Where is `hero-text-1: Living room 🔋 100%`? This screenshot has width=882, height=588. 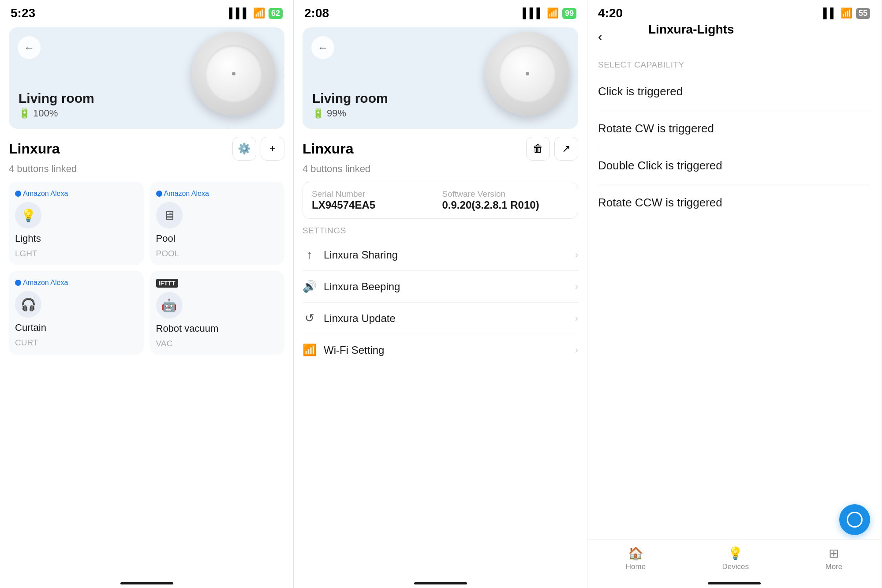 hero-text-1: Living room 🔋 100% is located at coordinates (56, 105).